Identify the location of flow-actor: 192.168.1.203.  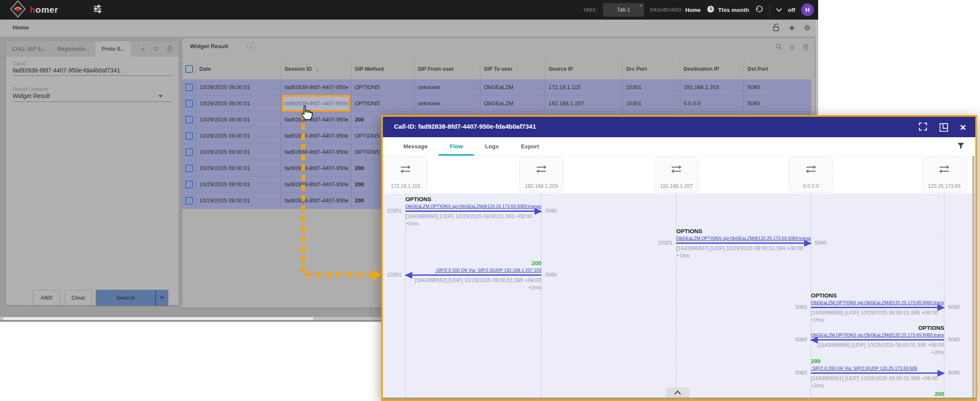
(541, 175).